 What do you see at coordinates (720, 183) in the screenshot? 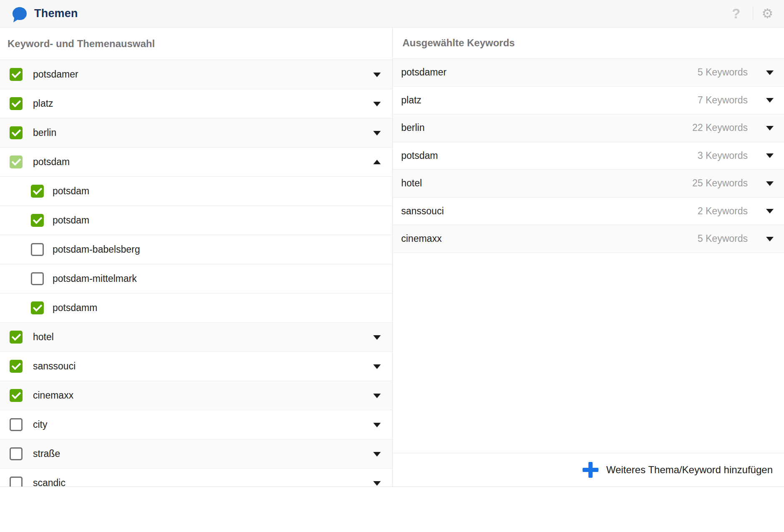
I see `keyword-count: 25 Keywords` at bounding box center [720, 183].